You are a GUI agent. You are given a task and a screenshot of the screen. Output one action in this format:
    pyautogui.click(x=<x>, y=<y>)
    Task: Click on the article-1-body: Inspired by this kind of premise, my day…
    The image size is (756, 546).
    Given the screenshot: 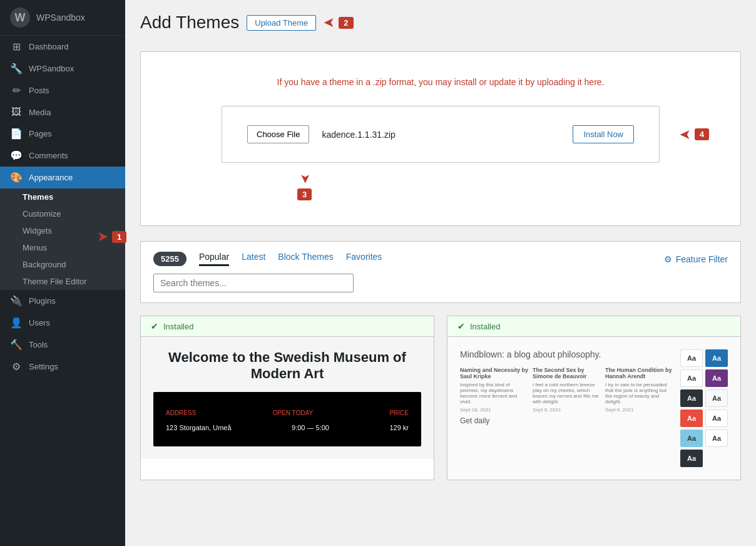 What is the action you would take?
    pyautogui.click(x=494, y=393)
    